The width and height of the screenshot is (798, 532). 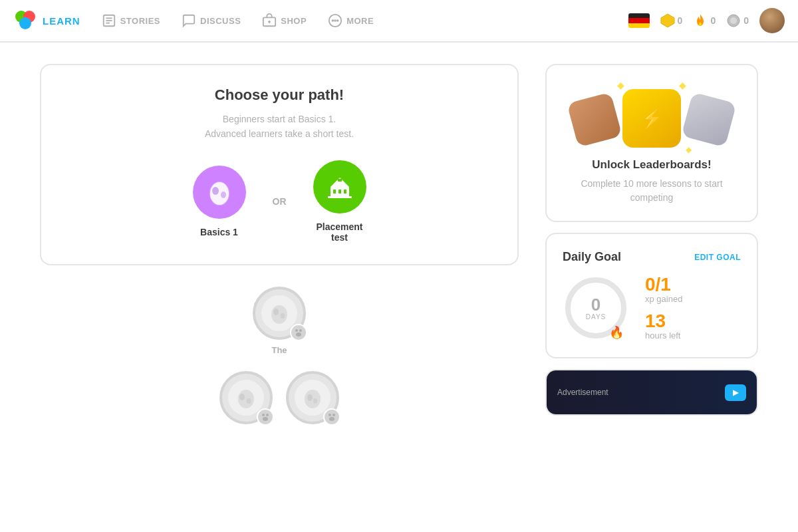 I want to click on xp-ratio: 0/1, so click(x=693, y=285).